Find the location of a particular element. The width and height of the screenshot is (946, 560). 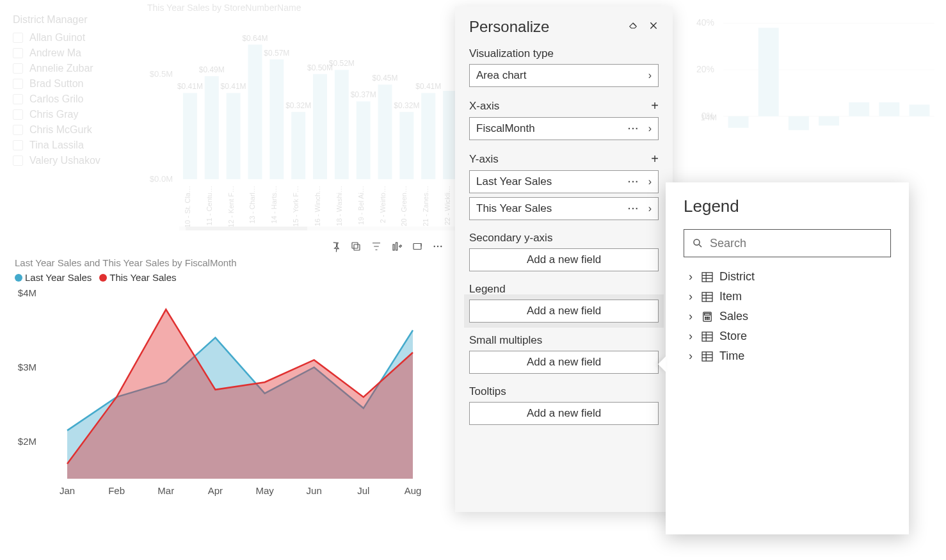

close-icon is located at coordinates (653, 27).